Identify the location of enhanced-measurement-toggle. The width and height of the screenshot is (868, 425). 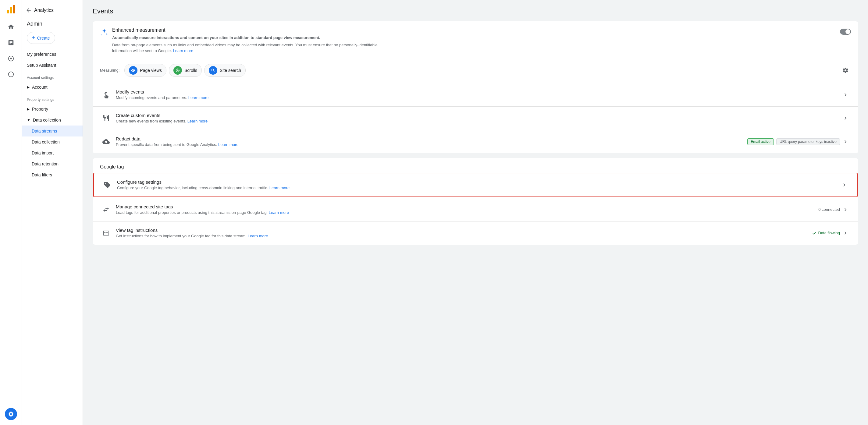
(845, 32).